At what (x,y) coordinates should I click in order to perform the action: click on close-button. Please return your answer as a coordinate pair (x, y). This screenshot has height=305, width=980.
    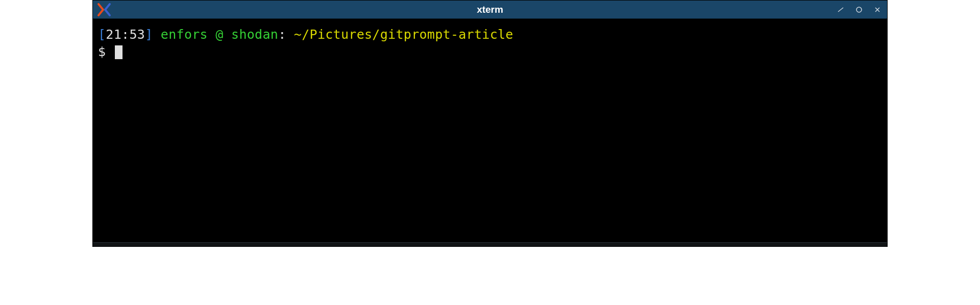
    Looking at the image, I should click on (877, 10).